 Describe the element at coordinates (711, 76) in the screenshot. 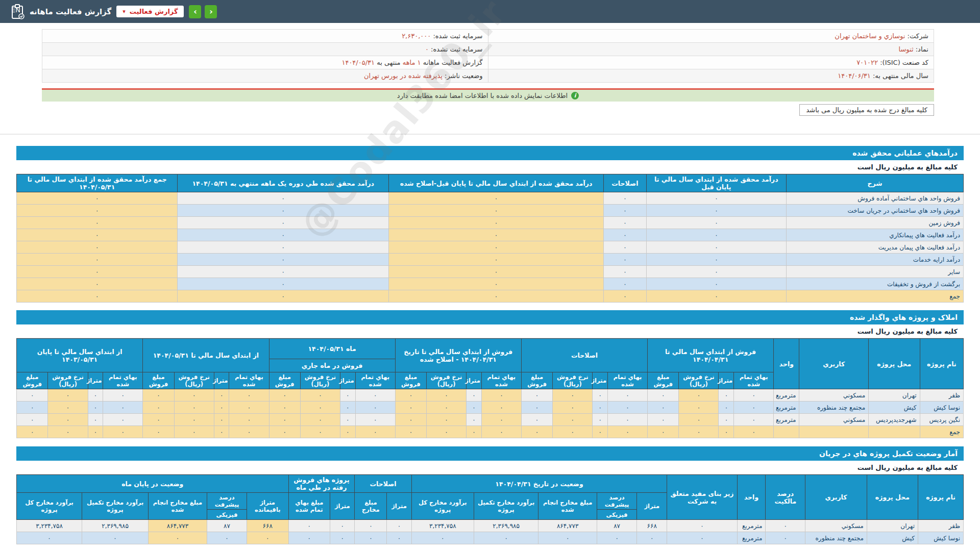

I see `info-cell: سال مالی منتهی به: ۱۴۰۴/۰۶/۳۱` at that location.